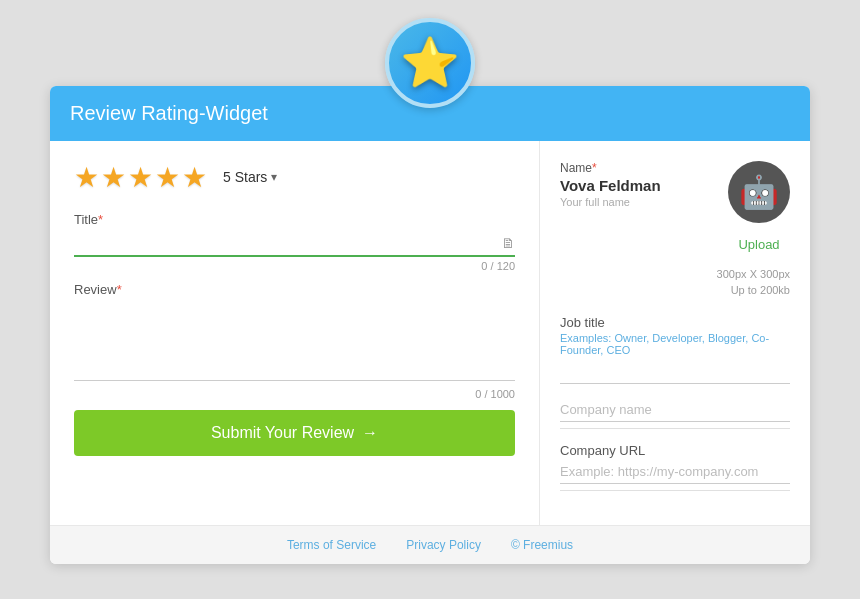 The height and width of the screenshot is (599, 860). I want to click on upload-info: 300px X 300px Up to 200kb, so click(754, 282).